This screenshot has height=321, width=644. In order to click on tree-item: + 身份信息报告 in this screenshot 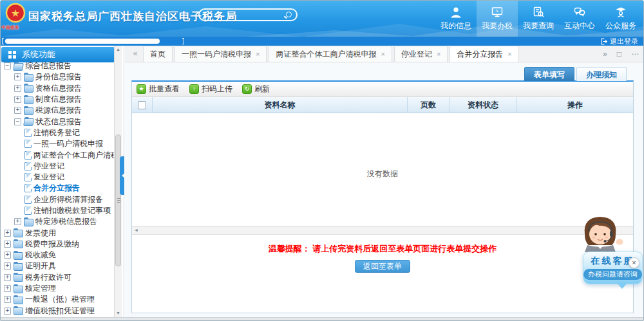, I will do `click(57, 77)`.